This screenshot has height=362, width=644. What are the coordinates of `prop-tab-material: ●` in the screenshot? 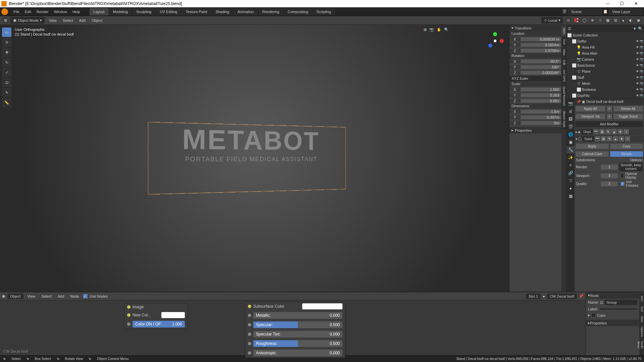 It's located at (571, 188).